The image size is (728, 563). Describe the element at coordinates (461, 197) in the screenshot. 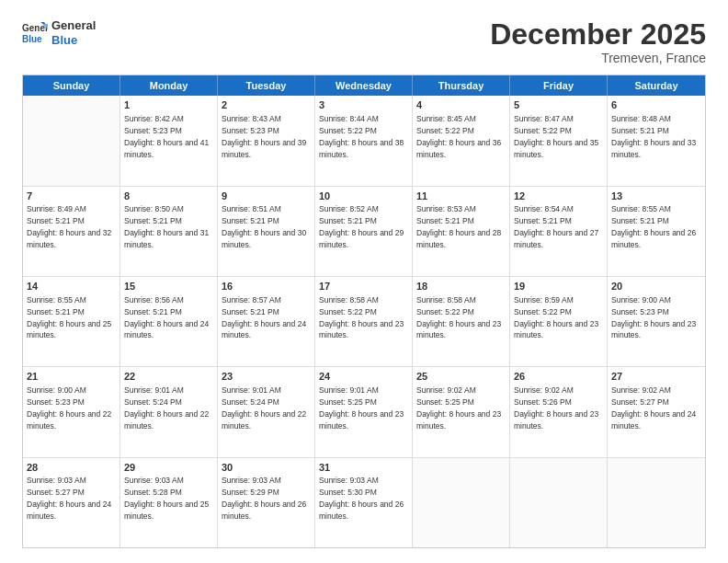

I see `day-number: 11` at that location.